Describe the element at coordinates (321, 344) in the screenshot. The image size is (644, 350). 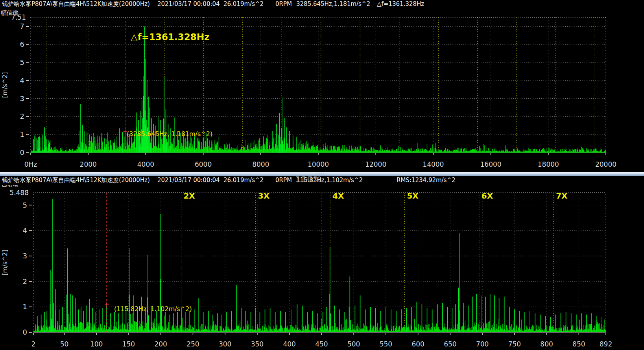
I see `x-tick-label: 450` at that location.